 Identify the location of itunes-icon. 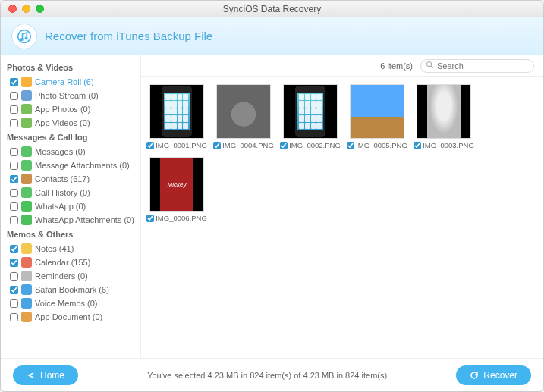
(24, 36).